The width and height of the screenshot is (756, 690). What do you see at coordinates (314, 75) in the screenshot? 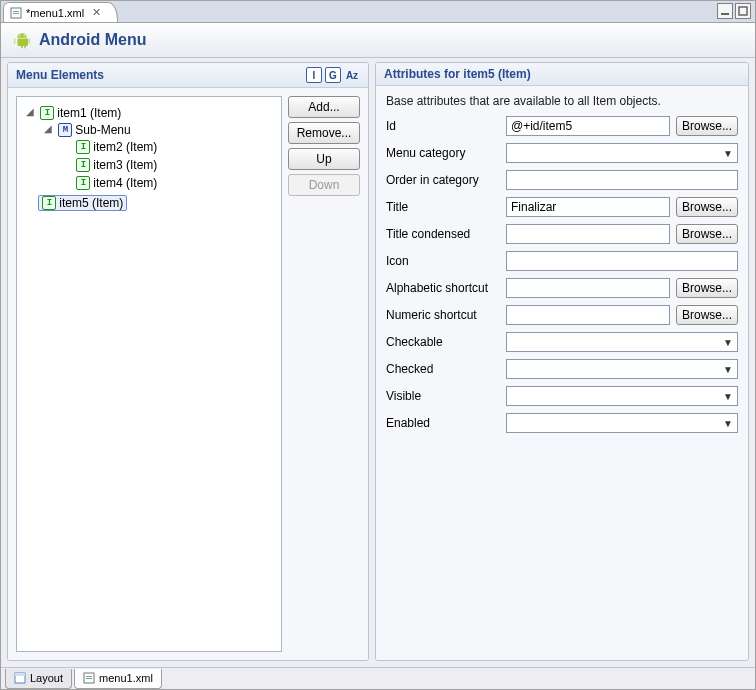
I see `tool-i-icon: I` at bounding box center [314, 75].